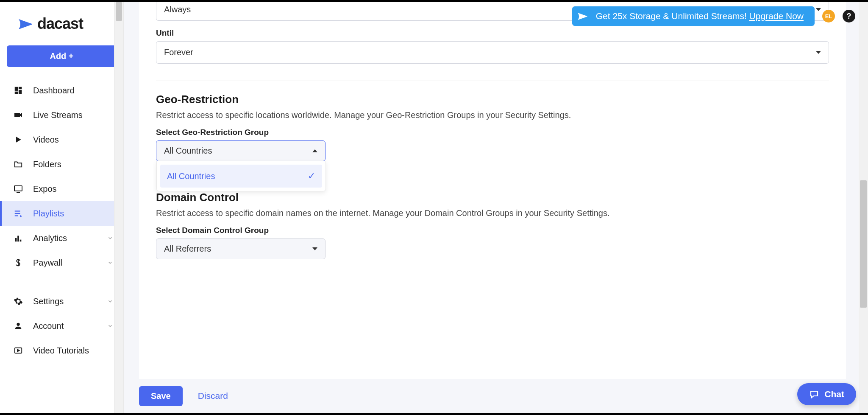 The image size is (868, 415). I want to click on section-divider, so click(492, 81).